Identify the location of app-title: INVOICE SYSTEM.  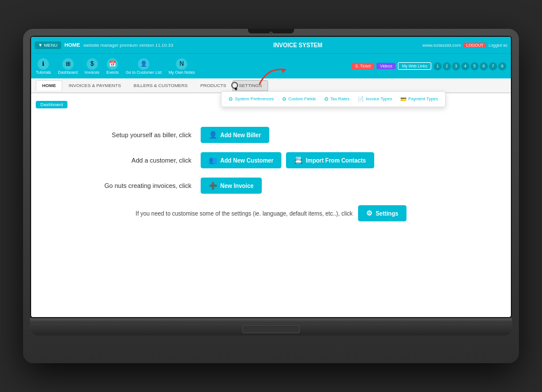
(298, 45).